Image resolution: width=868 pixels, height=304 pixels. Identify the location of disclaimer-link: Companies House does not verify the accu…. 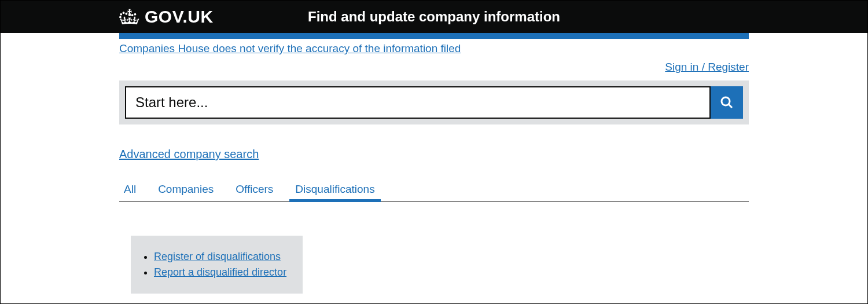
(290, 49).